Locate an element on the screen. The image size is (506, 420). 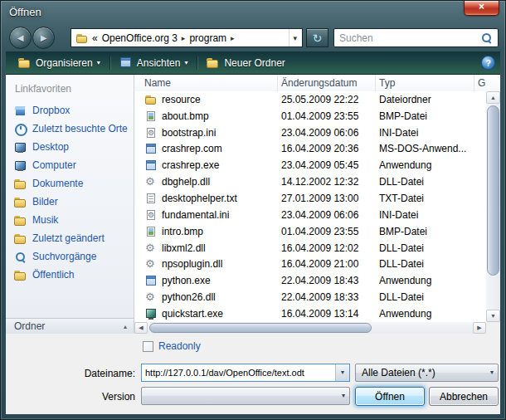
filetype-value: Alle Dateien (*.*) is located at coordinates (421, 373).